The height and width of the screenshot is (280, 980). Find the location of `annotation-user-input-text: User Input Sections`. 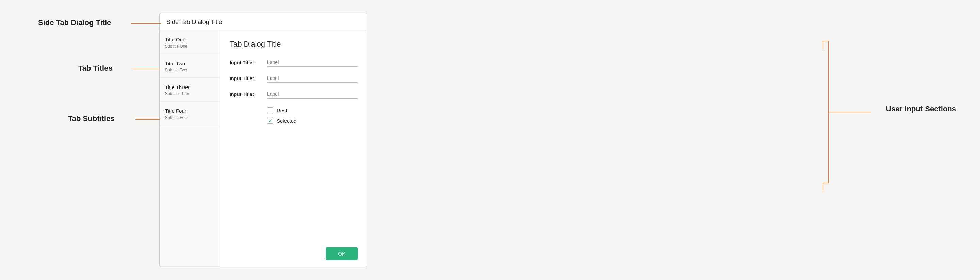

annotation-user-input-text: User Input Sections is located at coordinates (921, 109).